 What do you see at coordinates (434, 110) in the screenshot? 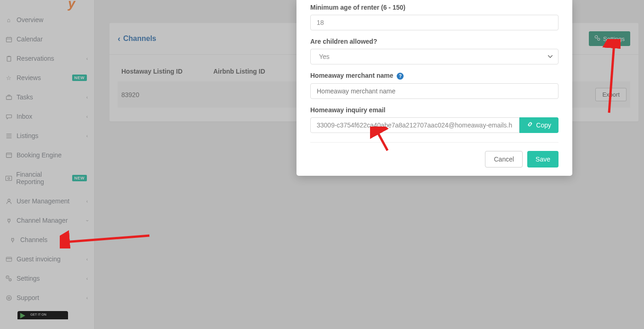
I see `inquiry-email-label: Homeaway inquiry email` at bounding box center [434, 110].